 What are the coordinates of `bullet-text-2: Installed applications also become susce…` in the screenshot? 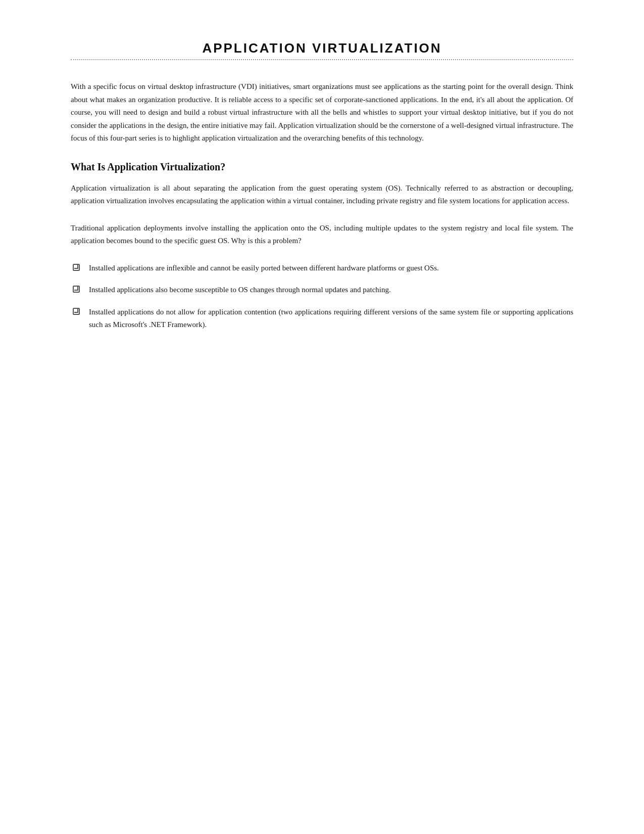 It's located at (331, 290).